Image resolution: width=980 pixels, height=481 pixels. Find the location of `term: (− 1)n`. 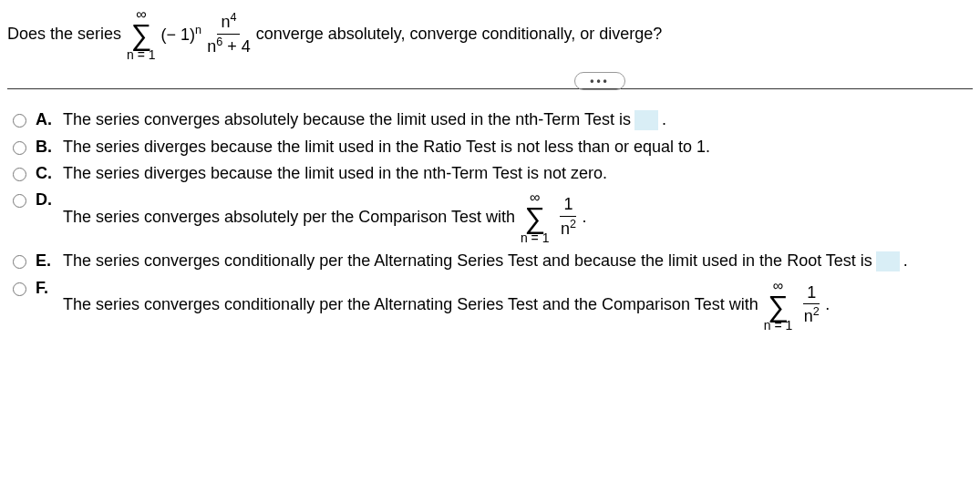

term: (− 1)n is located at coordinates (182, 35).